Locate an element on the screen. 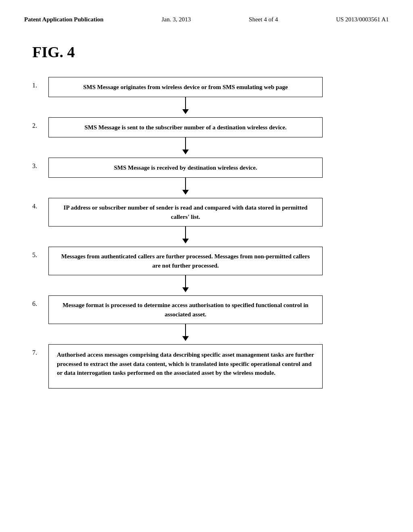 This screenshot has width=413, height=532. step-box-3: SMS Message is received by destination w… is located at coordinates (186, 168).